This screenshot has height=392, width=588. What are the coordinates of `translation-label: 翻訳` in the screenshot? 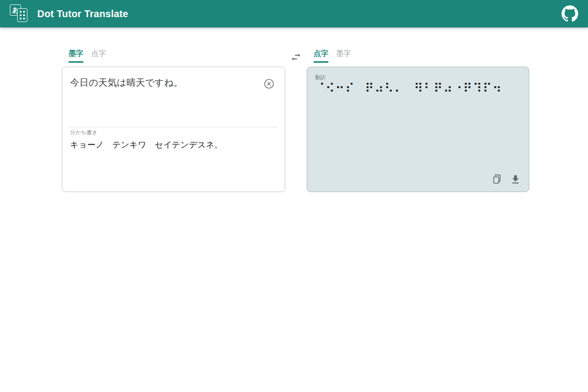 It's located at (320, 77).